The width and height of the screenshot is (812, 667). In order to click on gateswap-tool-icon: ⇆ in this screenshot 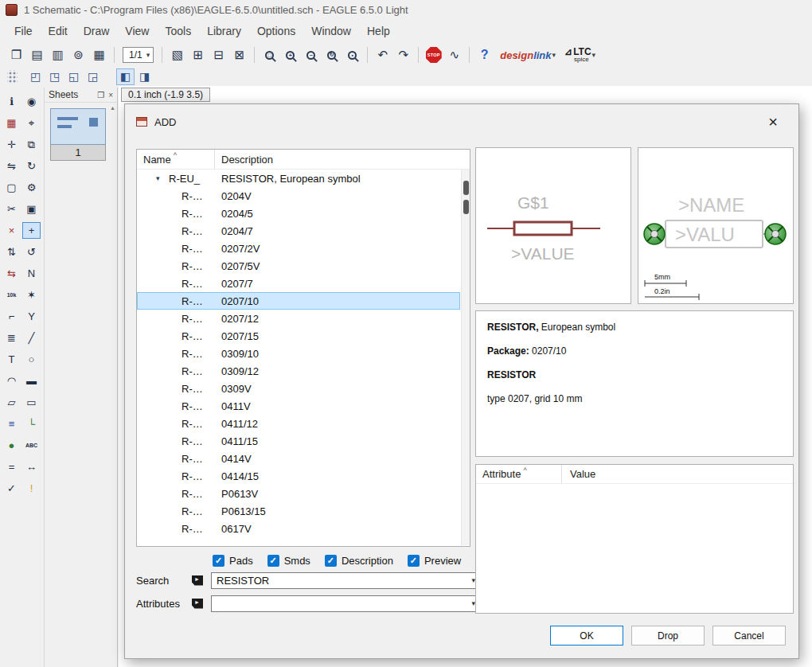, I will do `click(11, 274)`.